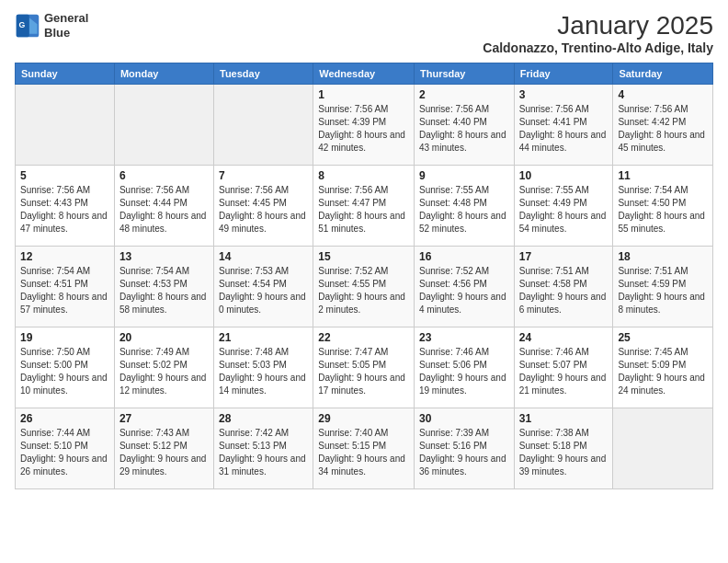 This screenshot has width=728, height=563. I want to click on day-info: Sunrise: 7:53 AM Sunset: 4:54 PM Dayligh…, so click(263, 291).